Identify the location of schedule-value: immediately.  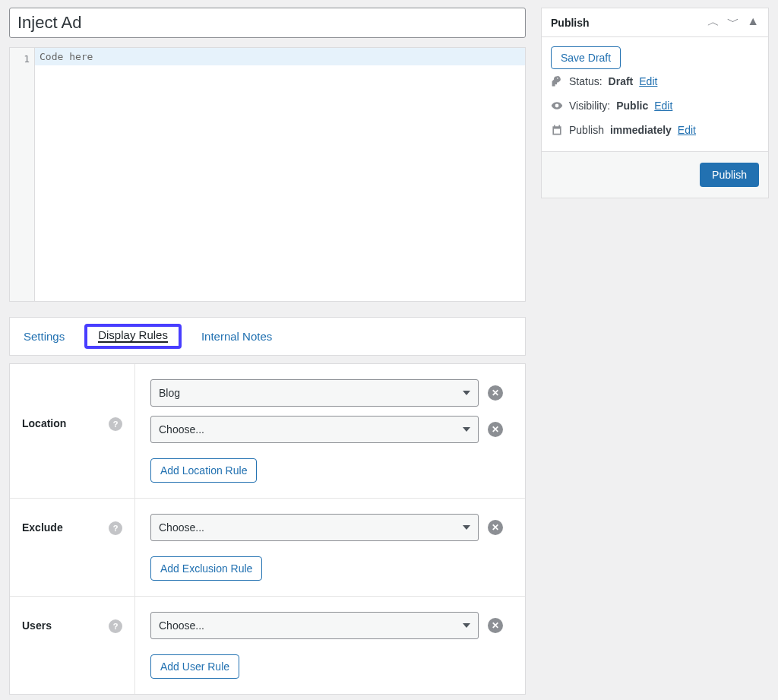
(641, 130).